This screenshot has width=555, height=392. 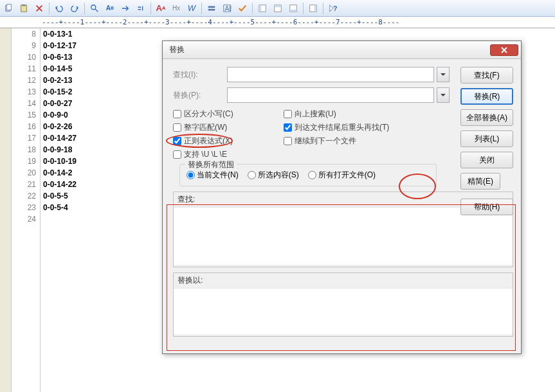 I want to click on search-up-checkbox: 向上搜索(U), so click(x=354, y=114).